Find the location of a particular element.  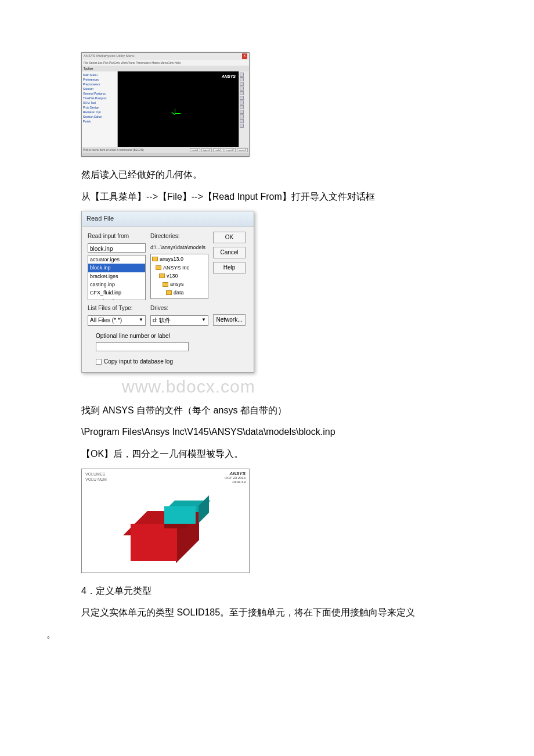

body-text: 4．定义单元类型 is located at coordinates (284, 591).